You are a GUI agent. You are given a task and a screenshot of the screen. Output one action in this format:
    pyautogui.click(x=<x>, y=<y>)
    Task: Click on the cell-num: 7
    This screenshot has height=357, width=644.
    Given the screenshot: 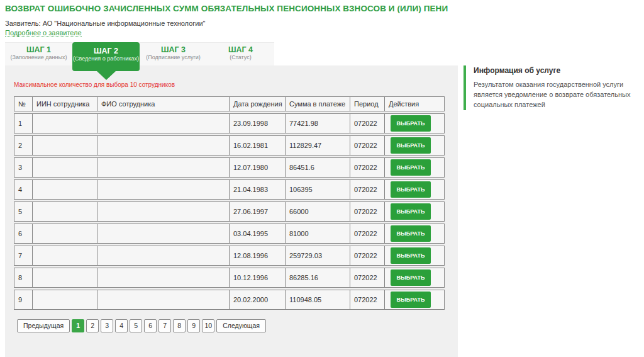 What is the action you would take?
    pyautogui.click(x=23, y=256)
    